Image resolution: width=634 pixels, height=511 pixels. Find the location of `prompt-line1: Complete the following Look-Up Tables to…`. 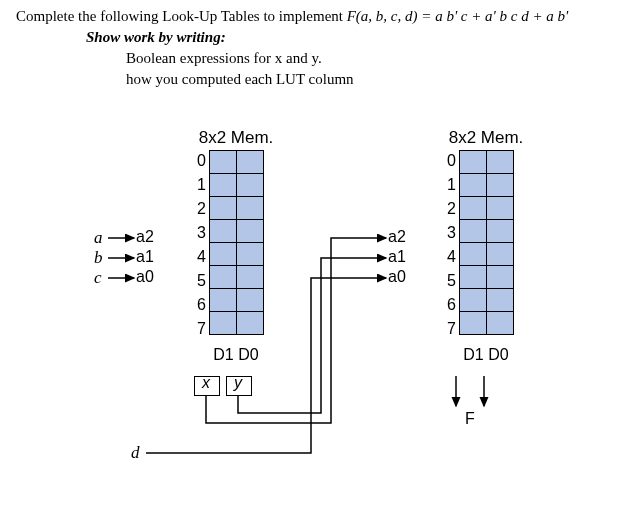

prompt-line1: Complete the following Look-Up Tables to… is located at coordinates (317, 16).